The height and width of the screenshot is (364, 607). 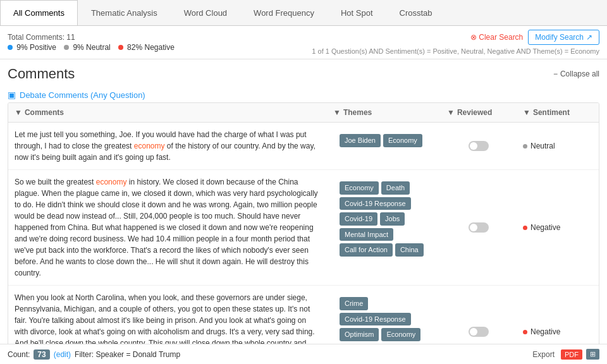 What do you see at coordinates (535, 37) in the screenshot?
I see `toolbar-buttons: ⊗ Clear Search Modify Search ↗` at bounding box center [535, 37].